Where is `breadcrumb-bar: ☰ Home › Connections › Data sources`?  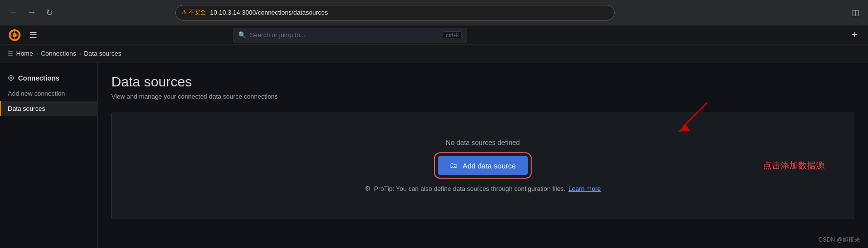
breadcrumb-bar: ☰ Home › Connections › Data sources is located at coordinates (434, 54).